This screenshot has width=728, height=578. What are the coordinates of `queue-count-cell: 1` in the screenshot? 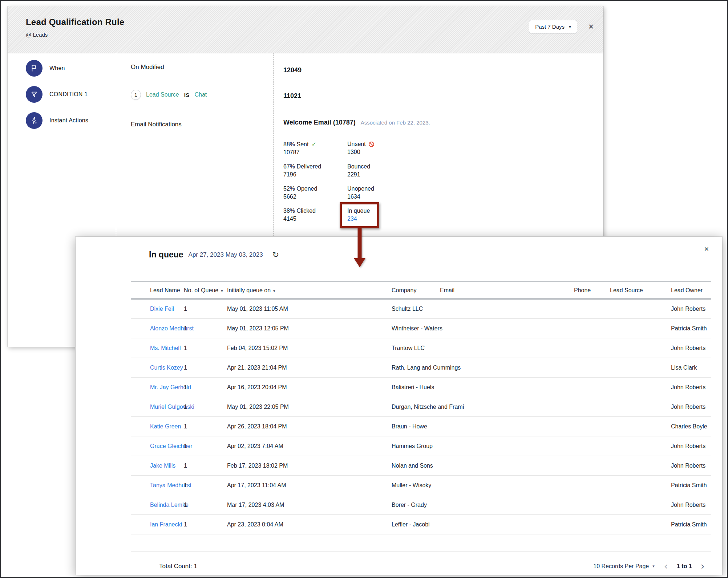 It's located at (206, 525).